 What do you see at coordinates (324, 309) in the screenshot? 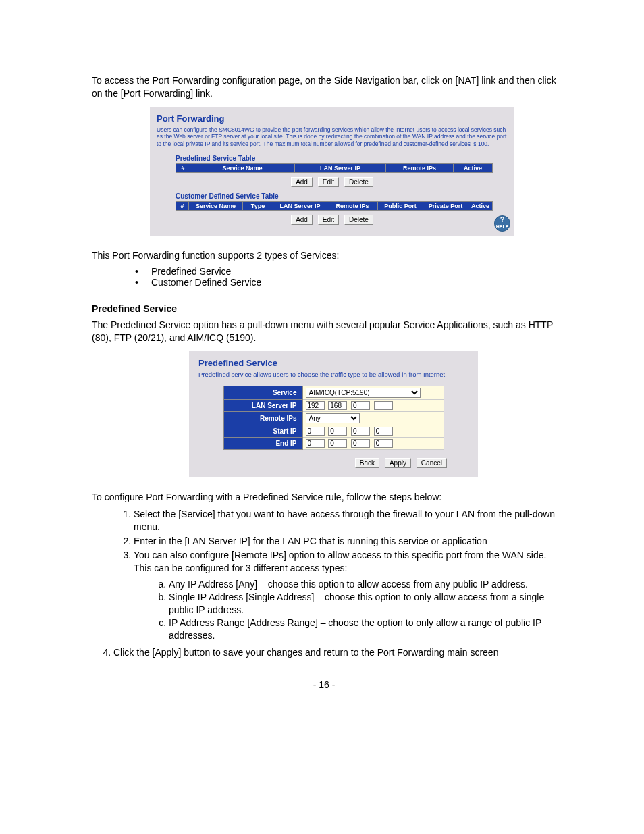
I see `section-title: Predefined Service` at bounding box center [324, 309].